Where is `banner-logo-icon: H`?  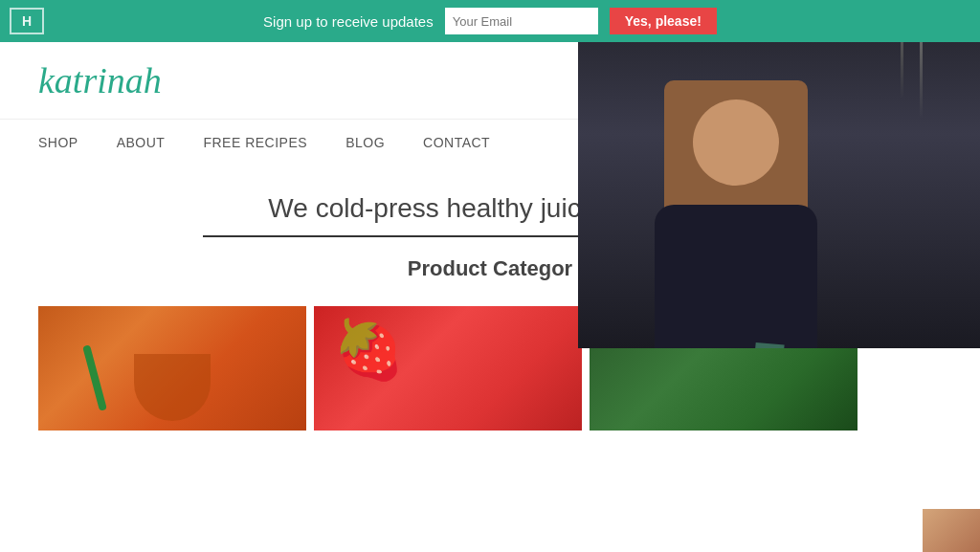 banner-logo-icon: H is located at coordinates (27, 21).